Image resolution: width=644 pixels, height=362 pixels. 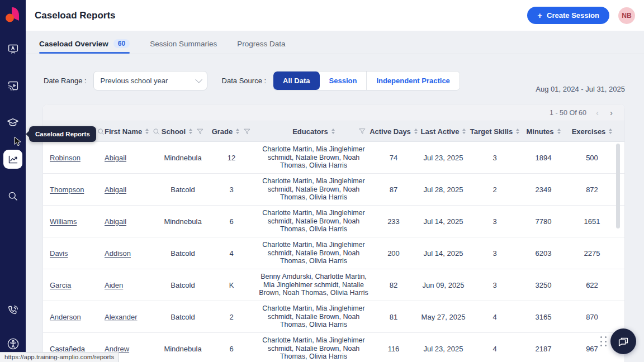 I want to click on column-header-first_name: First Name, so click(x=132, y=131).